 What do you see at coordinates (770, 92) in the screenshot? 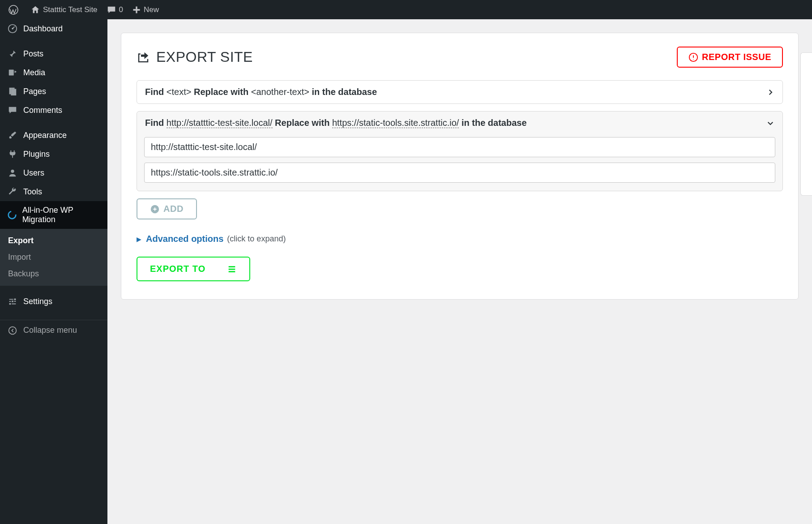
I see `chevron-right-icon` at bounding box center [770, 92].